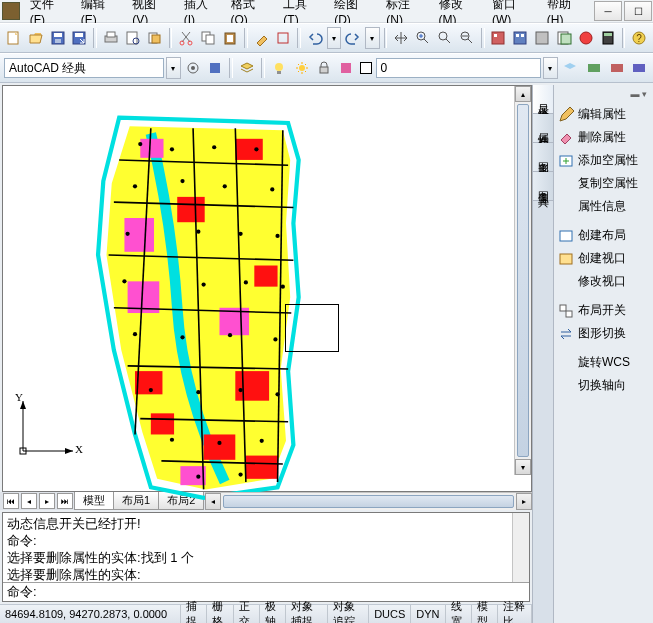 Image resolution: width=653 pixels, height=623 pixels. Describe the element at coordinates (467, 38) in the screenshot. I see `zoom-prev-icon` at that location.